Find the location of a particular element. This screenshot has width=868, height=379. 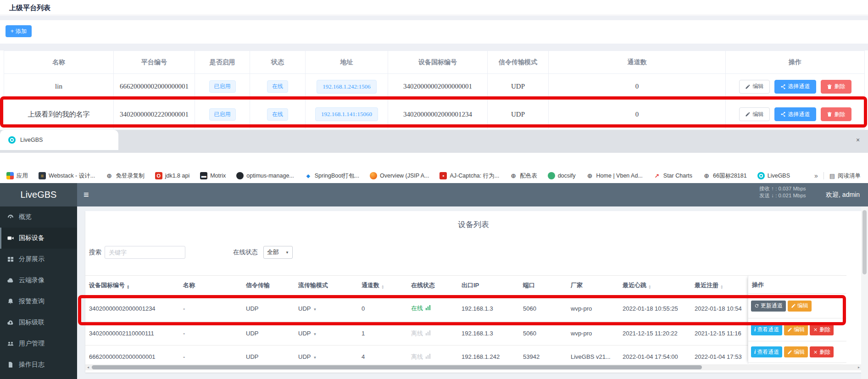

channel-count: 1 is located at coordinates (383, 334).